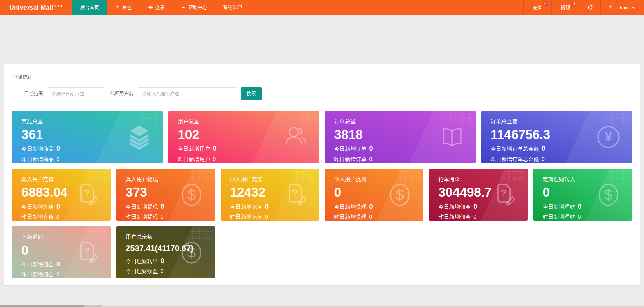 This screenshot has width=644, height=307. What do you see at coordinates (161, 7) in the screenshot?
I see `header-nav: 后台首页 角色 交易 帮助中心 系统管理` at bounding box center [161, 7].